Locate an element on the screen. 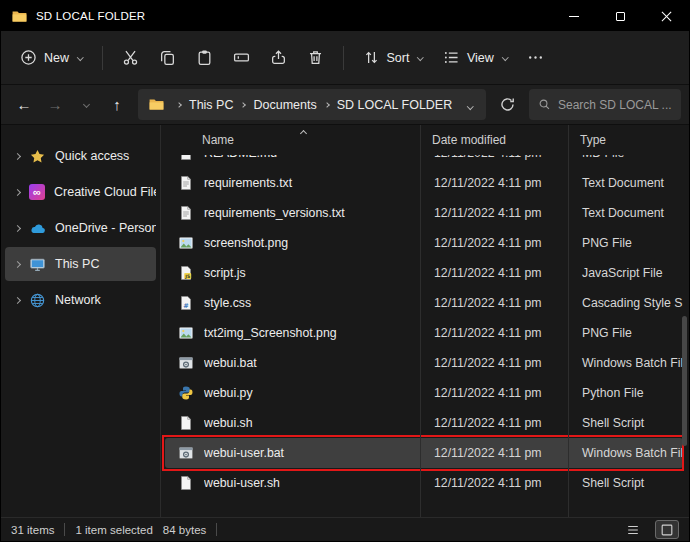  breadcrumb-item: This PC is located at coordinates (211, 105).